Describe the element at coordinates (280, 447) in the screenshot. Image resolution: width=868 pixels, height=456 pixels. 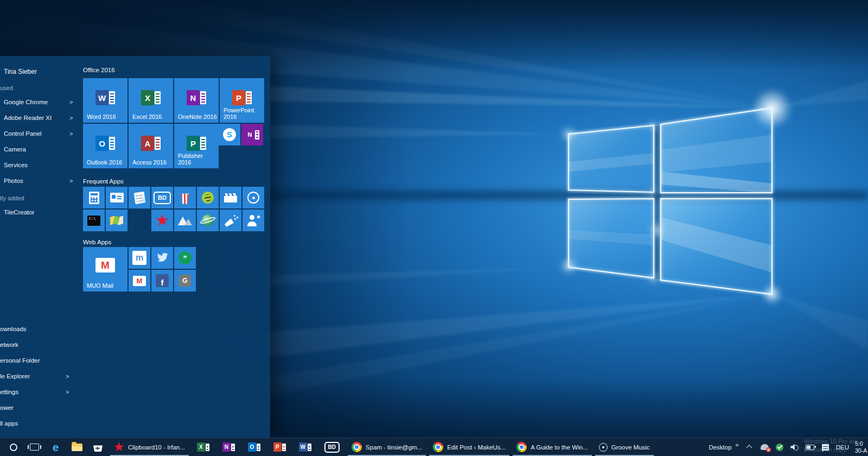
I see `taskbar-button-powerpoint: P` at that location.